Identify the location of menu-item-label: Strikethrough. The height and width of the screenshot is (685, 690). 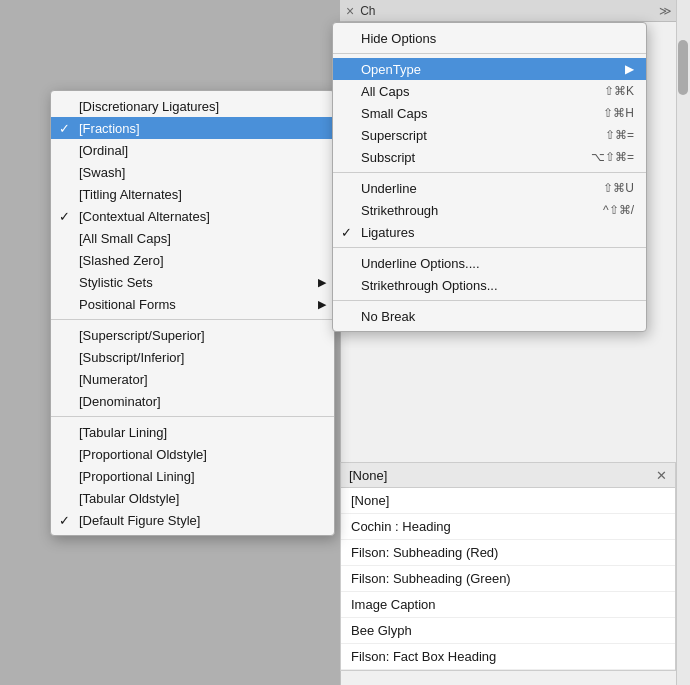
(400, 210).